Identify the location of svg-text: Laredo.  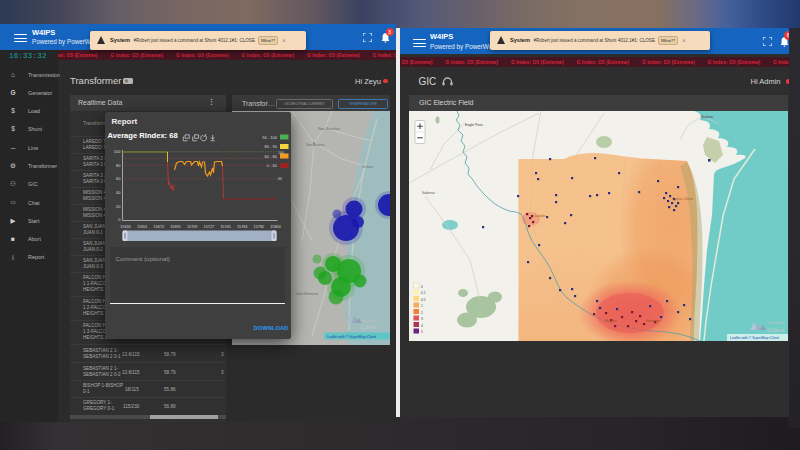
(540, 216).